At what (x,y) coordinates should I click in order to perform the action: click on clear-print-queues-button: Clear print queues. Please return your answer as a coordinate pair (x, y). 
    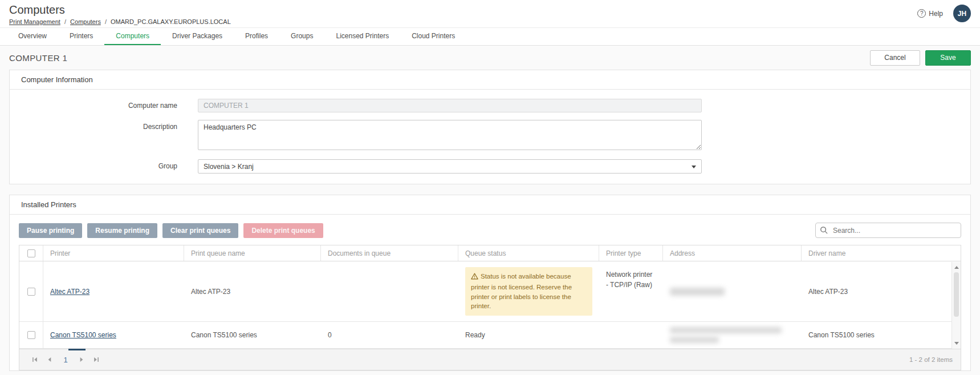
    Looking at the image, I should click on (201, 231).